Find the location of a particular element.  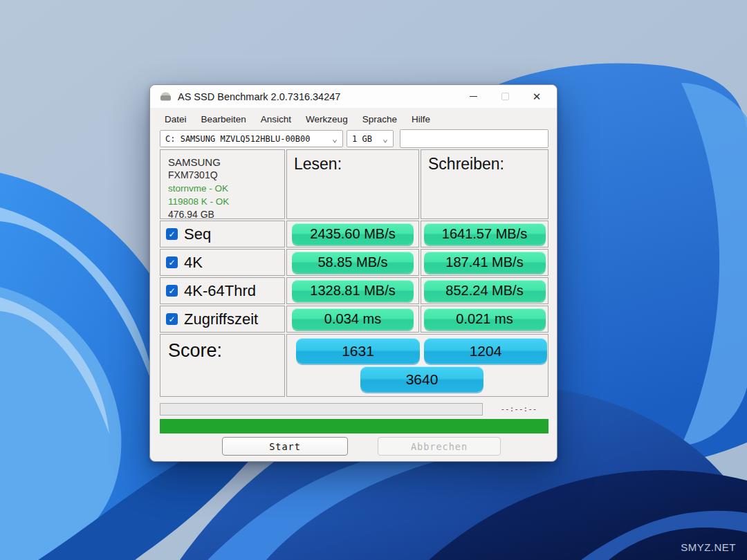

menu-hilfe: Hilfe is located at coordinates (421, 119).